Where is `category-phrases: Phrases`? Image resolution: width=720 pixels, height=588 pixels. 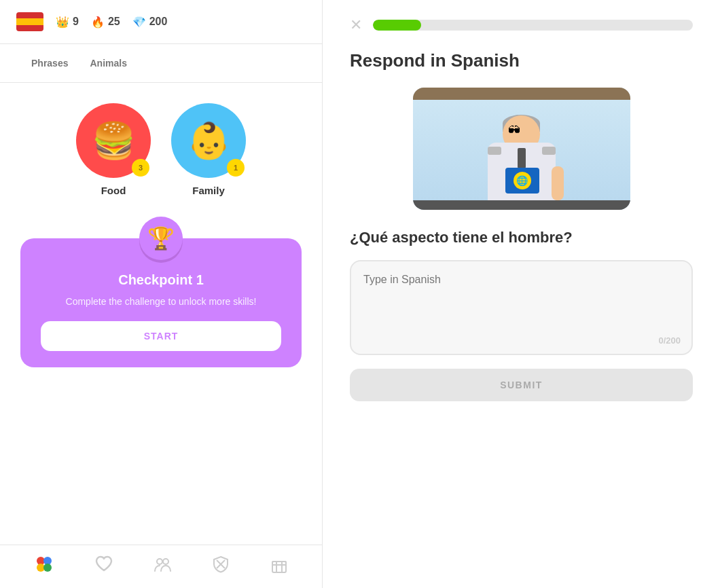
category-phrases: Phrases is located at coordinates (50, 63).